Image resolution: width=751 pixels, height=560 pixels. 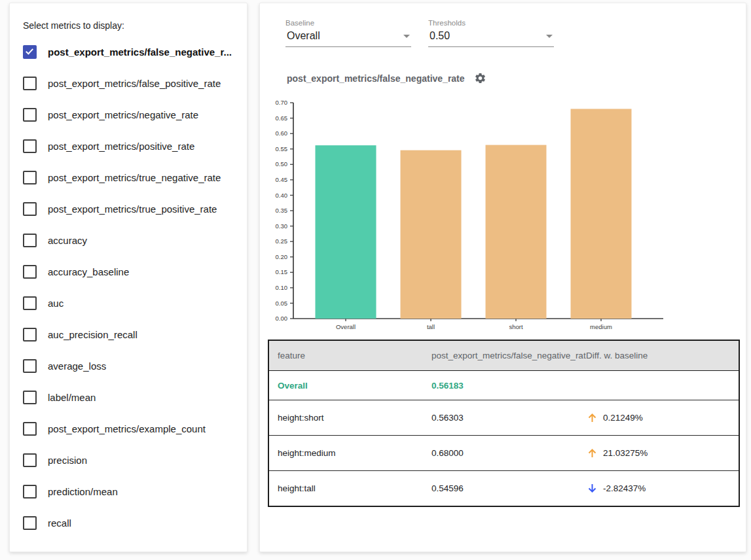 I want to click on metric-checkbox-item: post_export_metrics/example_count, so click(x=128, y=429).